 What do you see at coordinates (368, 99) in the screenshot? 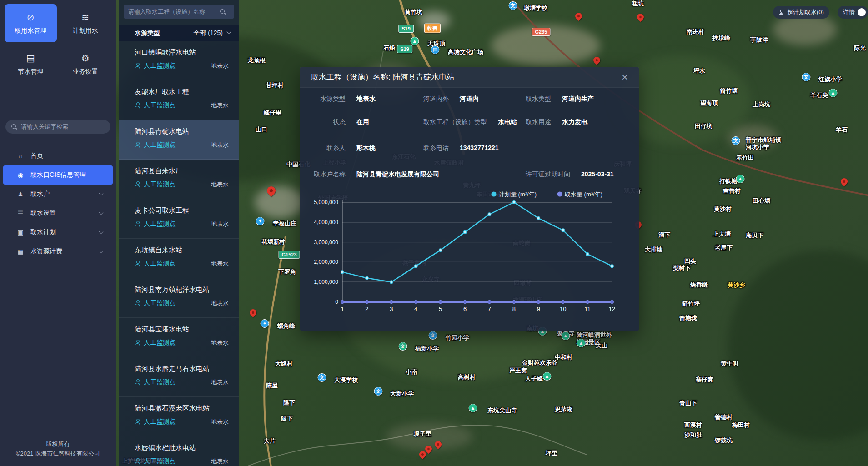
I see `field-col: 水源类型地表水` at bounding box center [368, 99].